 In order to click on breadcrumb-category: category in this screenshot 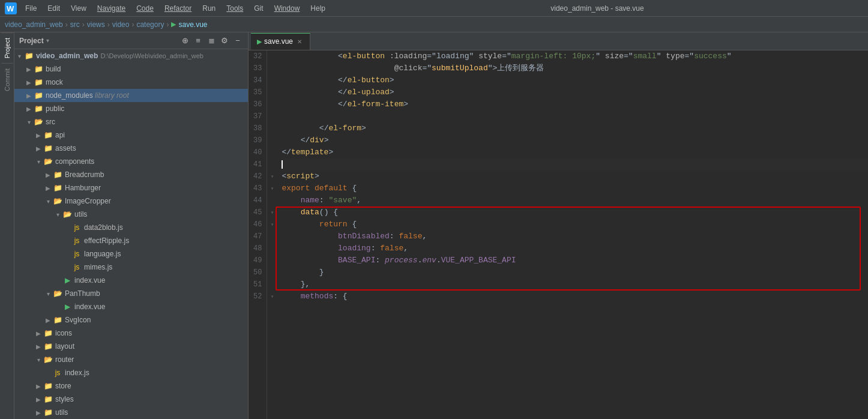, I will do `click(150, 25)`.